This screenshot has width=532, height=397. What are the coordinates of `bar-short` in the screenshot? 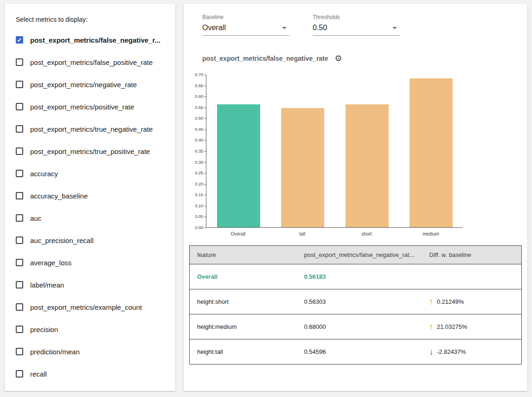 It's located at (367, 166).